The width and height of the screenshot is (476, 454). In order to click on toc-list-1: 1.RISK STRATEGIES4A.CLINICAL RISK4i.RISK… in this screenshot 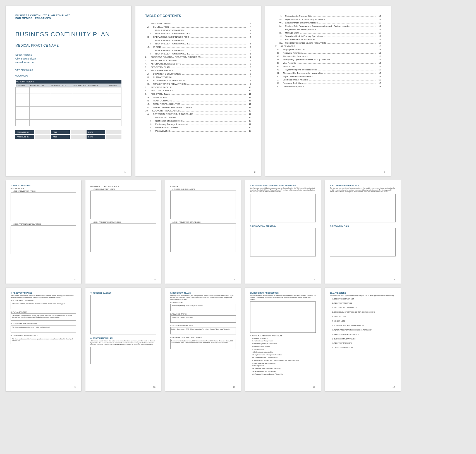, I will do `click(198, 77)`.